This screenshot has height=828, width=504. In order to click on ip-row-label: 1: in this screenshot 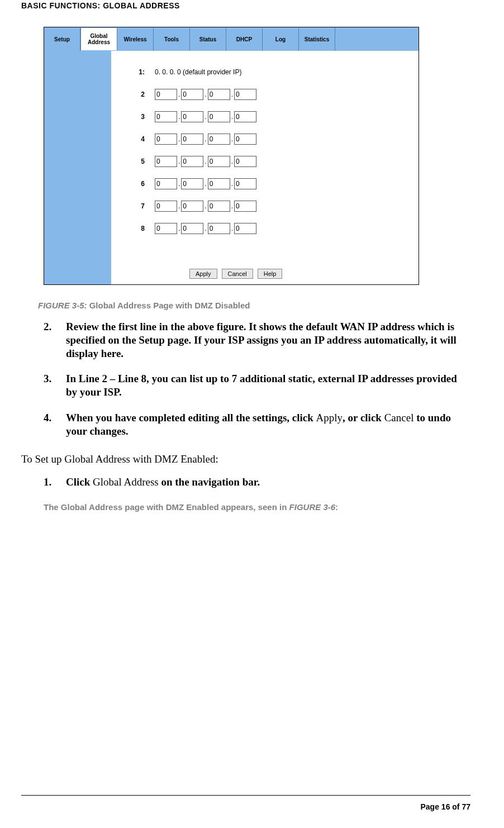, I will do `click(133, 72)`.